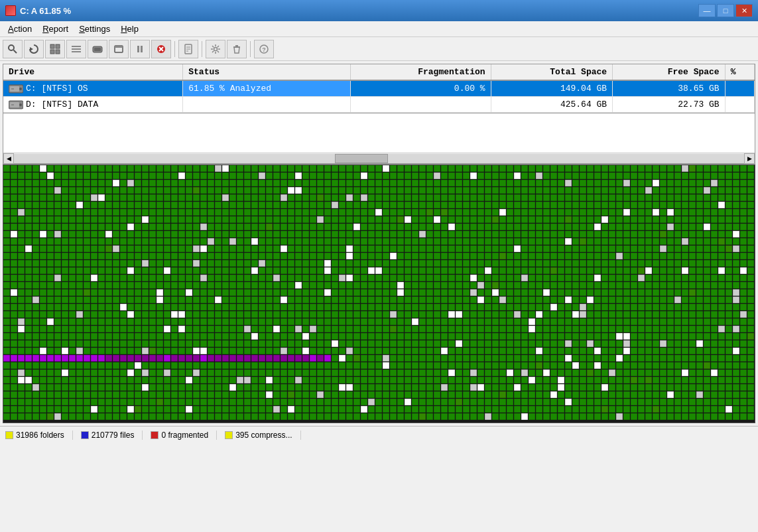  I want to click on table-row: C: [NTFS] OS61.85 % Analyzed0.00 %149.04…, so click(379, 89).